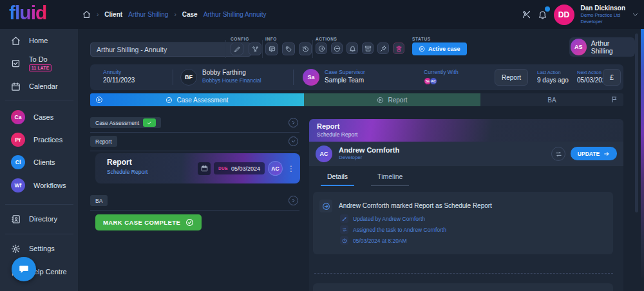 The width and height of the screenshot is (644, 291). Describe the element at coordinates (272, 49) in the screenshot. I see `notes-message-icon` at that location.